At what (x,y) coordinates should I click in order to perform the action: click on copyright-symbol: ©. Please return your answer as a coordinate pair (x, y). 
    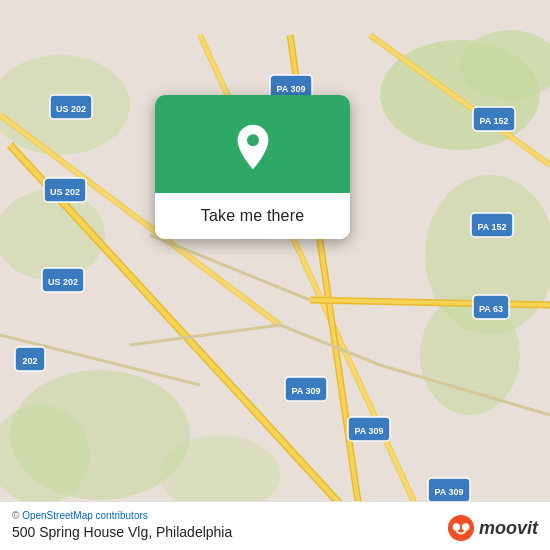
    Looking at the image, I should click on (16, 516).